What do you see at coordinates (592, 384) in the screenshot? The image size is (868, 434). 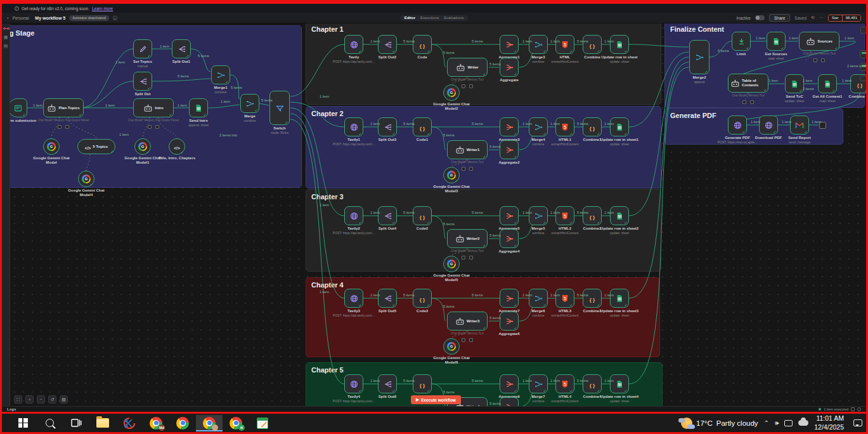 I see `node-combine4: { }✓` at bounding box center [592, 384].